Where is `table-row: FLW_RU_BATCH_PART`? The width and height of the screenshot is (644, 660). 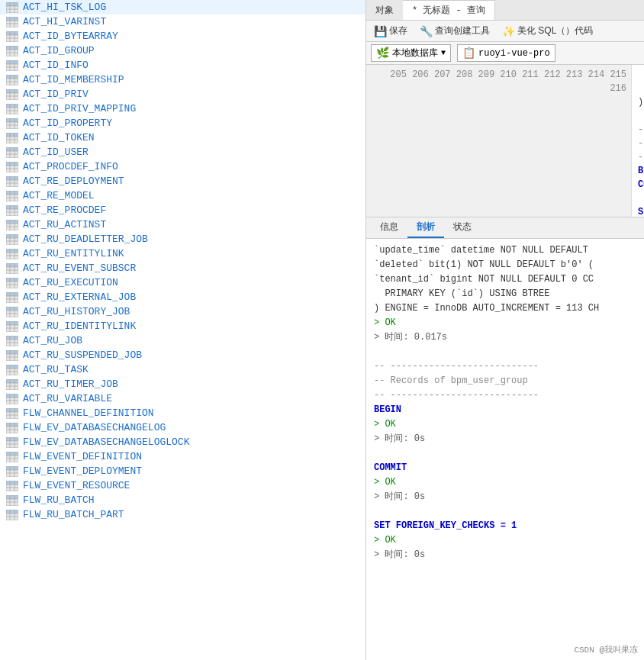 table-row: FLW_RU_BATCH_PART is located at coordinates (183, 514).